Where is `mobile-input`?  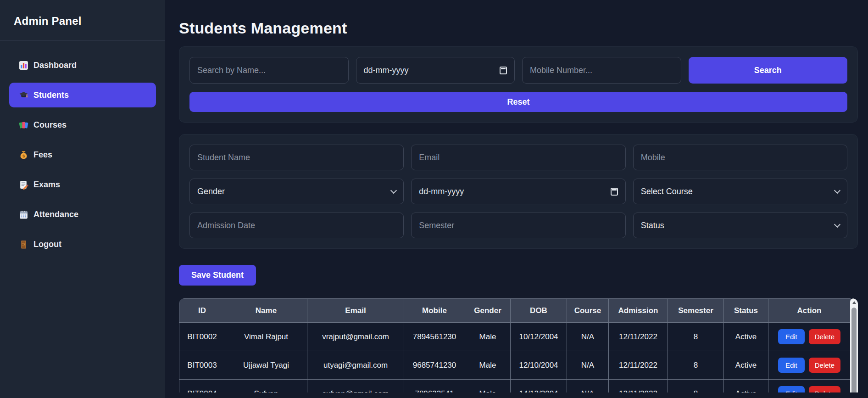 mobile-input is located at coordinates (740, 157).